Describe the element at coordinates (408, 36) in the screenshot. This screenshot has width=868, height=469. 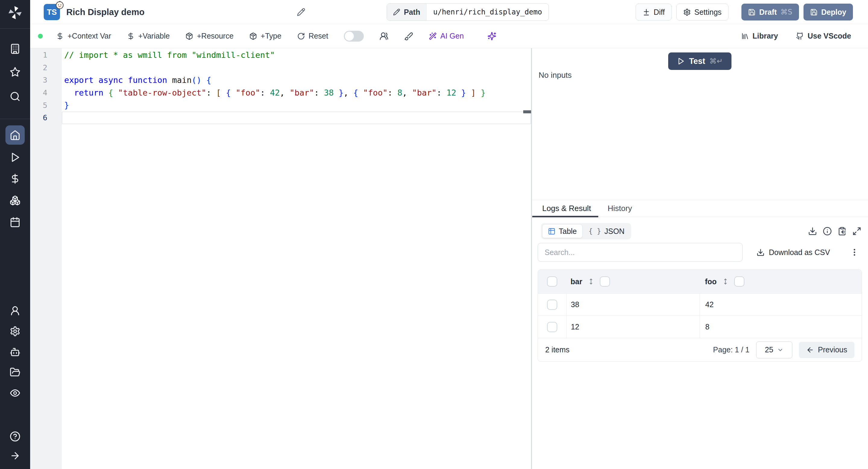
I see `format-brush-icon` at that location.